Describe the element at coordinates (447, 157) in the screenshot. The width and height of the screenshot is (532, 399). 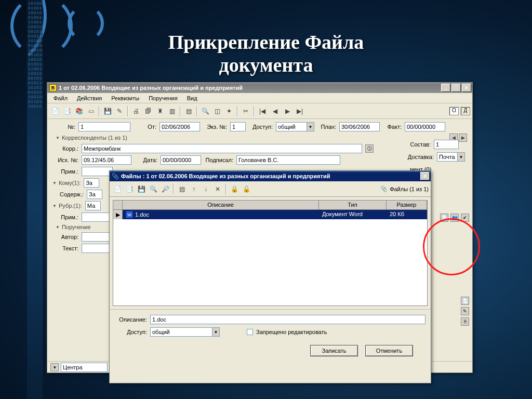
I see `dostavka-field` at that location.